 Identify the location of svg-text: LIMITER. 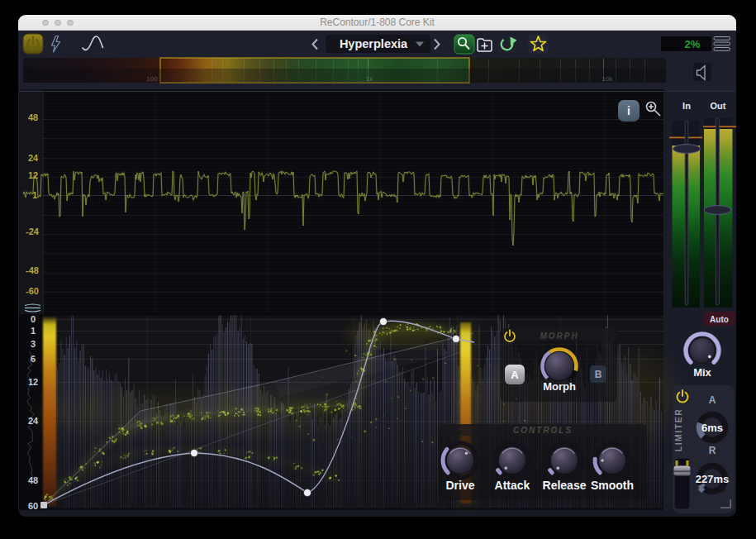
(678, 430).